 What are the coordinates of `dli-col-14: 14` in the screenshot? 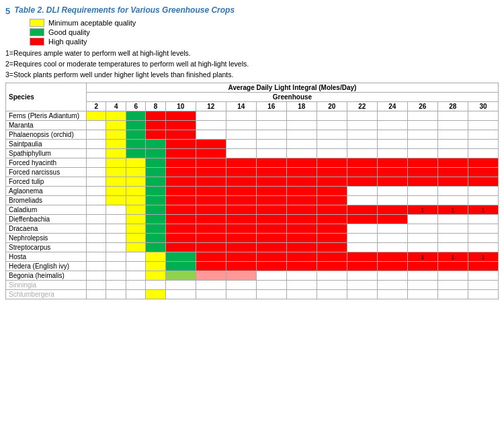 It's located at (241, 107).